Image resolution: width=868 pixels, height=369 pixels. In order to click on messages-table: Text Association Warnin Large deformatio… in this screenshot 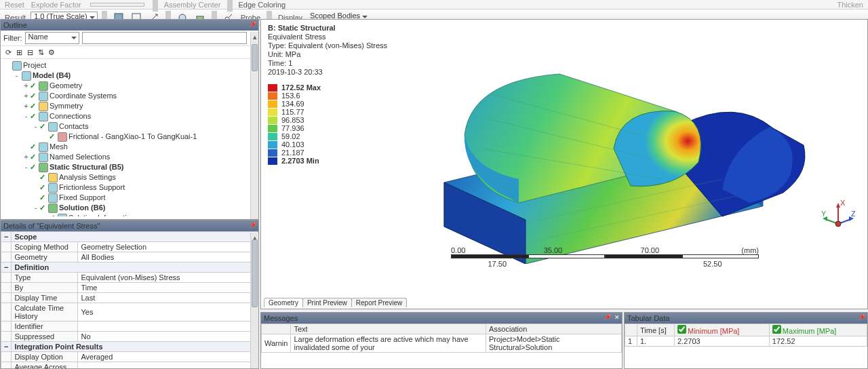, I will do `click(441, 338)`.